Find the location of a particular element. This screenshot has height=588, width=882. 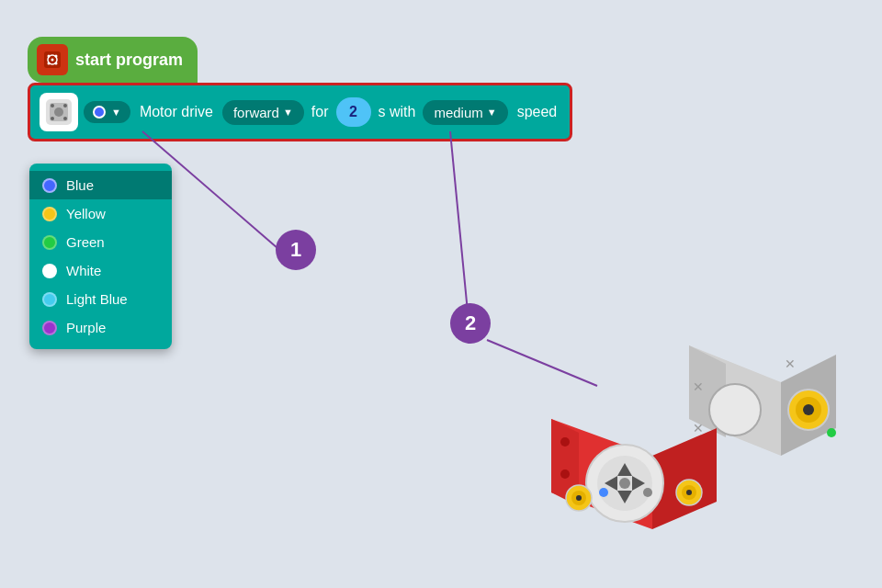

speed-dropdown: medium ▼ is located at coordinates (465, 112).